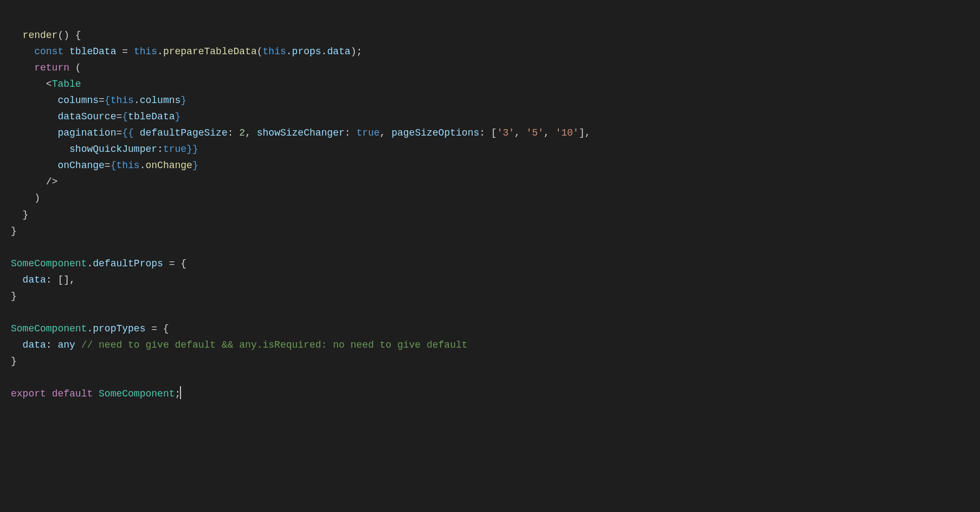 The height and width of the screenshot is (512, 980). What do you see at coordinates (490, 345) in the screenshot?
I see `code-line: data: any // need to give default && any…` at bounding box center [490, 345].